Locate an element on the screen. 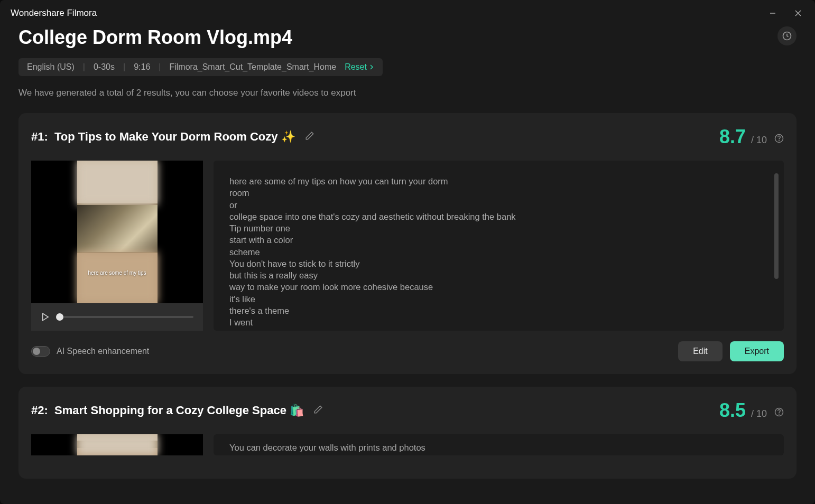 Image resolution: width=815 pixels, height=504 pixels. titlebar: Wondershare Filmora is located at coordinates (408, 13).